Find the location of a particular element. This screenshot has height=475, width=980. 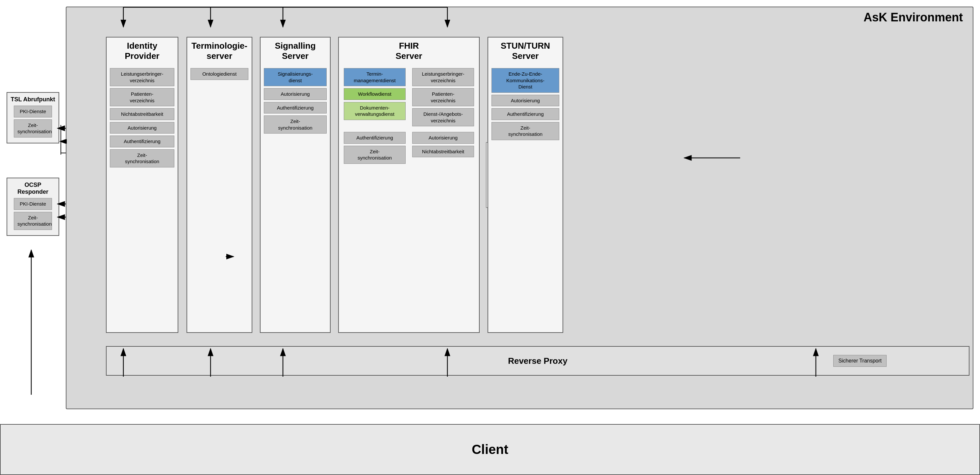

fhir-leistungserbringer: Leistungserbringer-verzeichnis is located at coordinates (443, 77).